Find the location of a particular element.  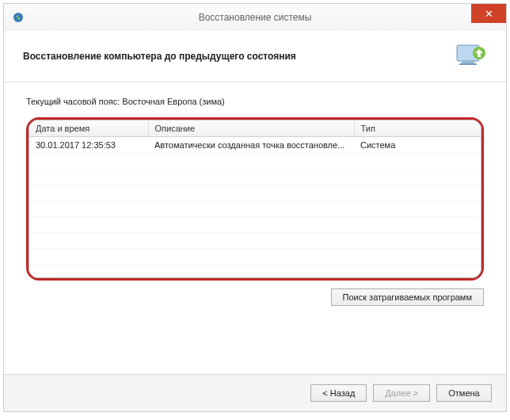

restore-app-icon is located at coordinates (18, 17).